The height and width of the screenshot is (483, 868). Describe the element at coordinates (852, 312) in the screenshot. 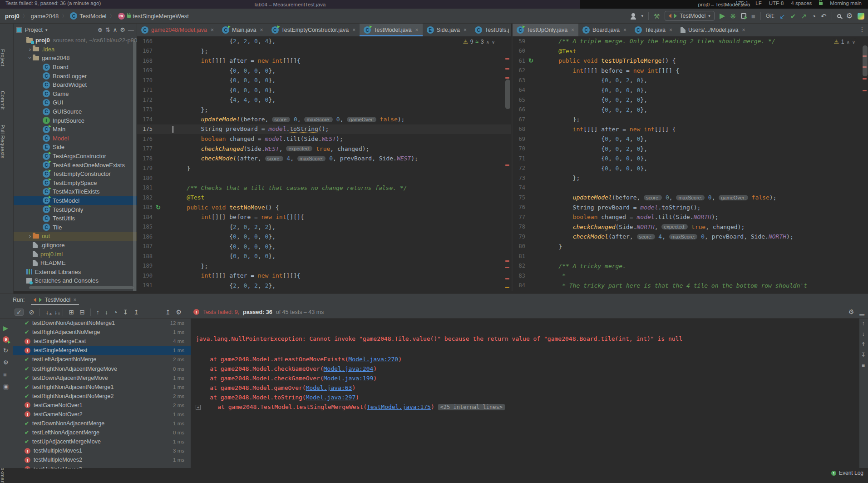

I see `run-panel-settings-gear-icon: ⚙` at that location.